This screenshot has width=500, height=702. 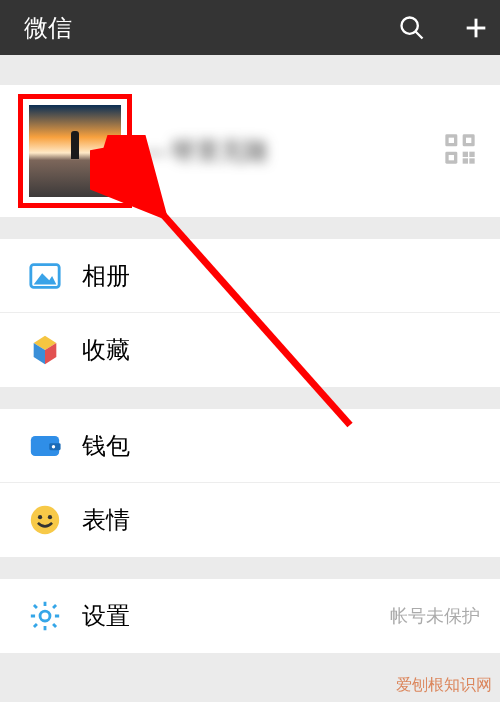 I want to click on avatar-highlight, so click(x=75, y=151).